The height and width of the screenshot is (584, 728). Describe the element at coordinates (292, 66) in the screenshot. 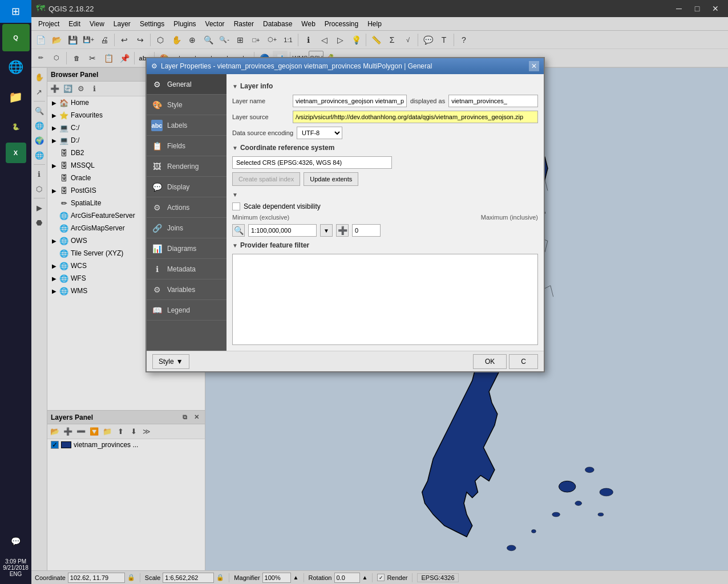

I see `dialog-title-left: ⚙ Layer Properties - vietnam_provinces_g…` at that location.